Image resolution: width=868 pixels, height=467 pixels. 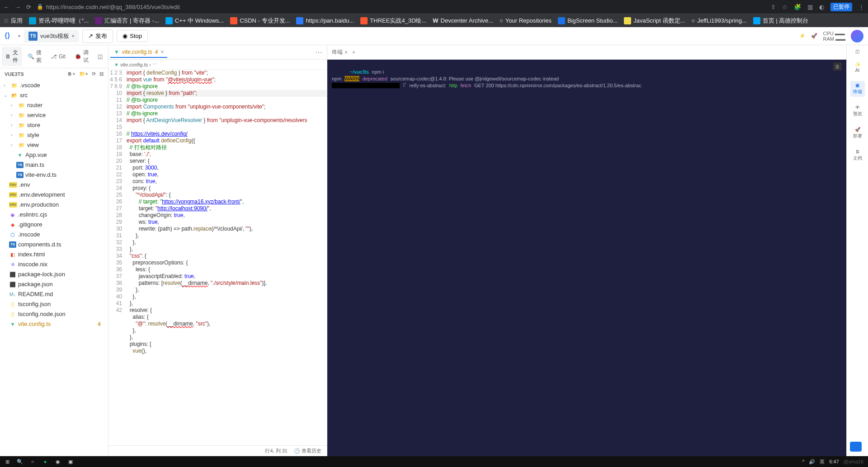 What do you see at coordinates (58, 462) in the screenshot?
I see `chrome-icon: ◉` at bounding box center [58, 462].